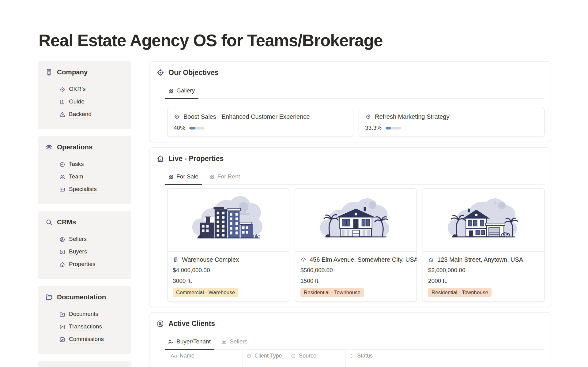  What do you see at coordinates (62, 239) in the screenshot?
I see `user-circle-icon` at bounding box center [62, 239].